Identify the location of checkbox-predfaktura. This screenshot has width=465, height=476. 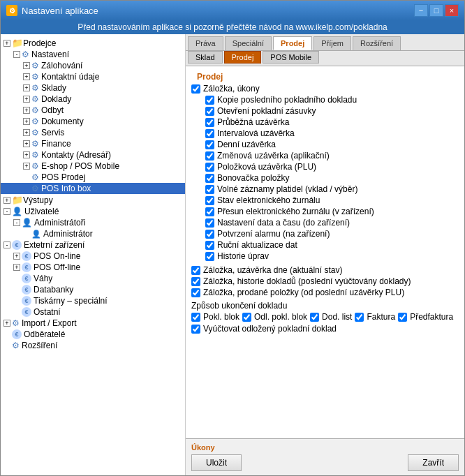
(402, 317).